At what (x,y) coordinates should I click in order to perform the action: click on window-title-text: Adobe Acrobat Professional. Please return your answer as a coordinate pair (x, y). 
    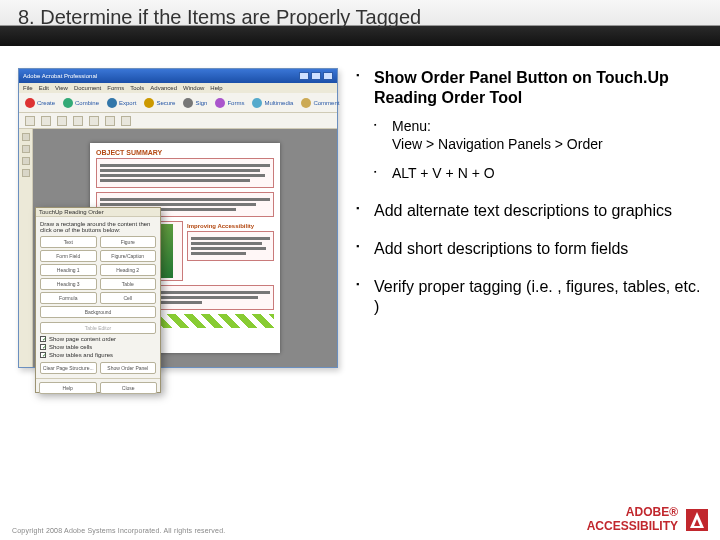
    Looking at the image, I should click on (60, 76).